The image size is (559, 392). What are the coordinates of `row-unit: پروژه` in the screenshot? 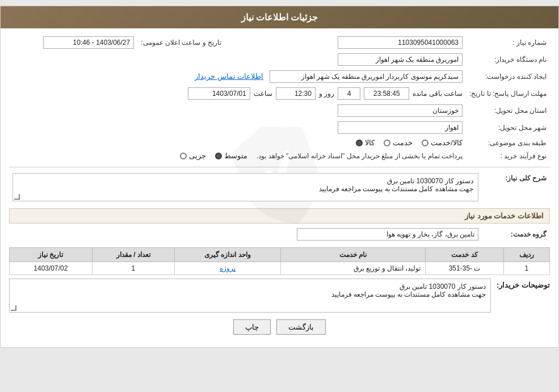 It's located at (228, 269).